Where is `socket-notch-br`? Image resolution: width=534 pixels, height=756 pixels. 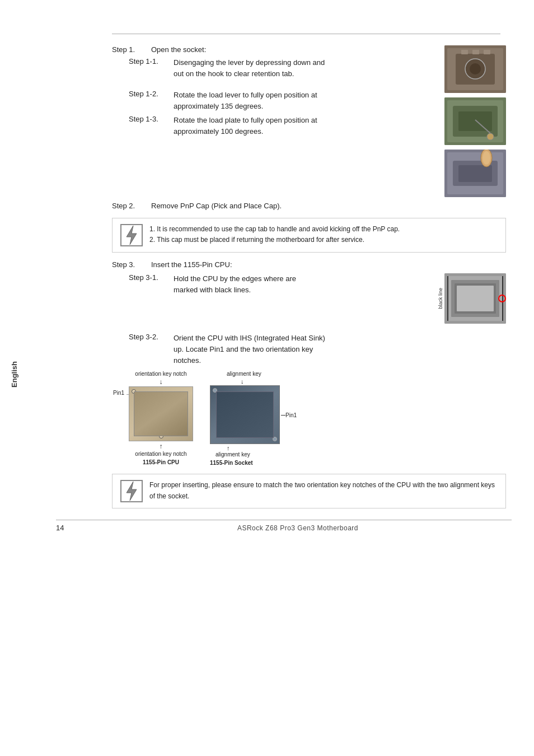 socket-notch-br is located at coordinates (275, 439).